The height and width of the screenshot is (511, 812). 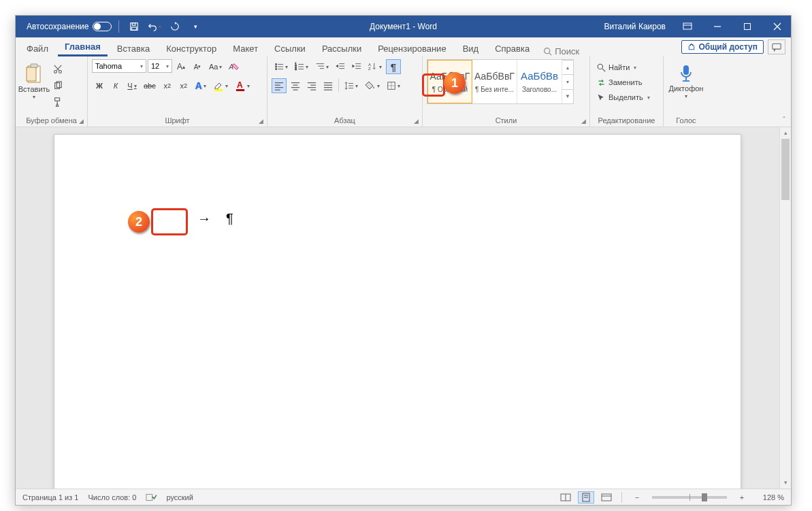 What do you see at coordinates (626, 97) in the screenshot?
I see `select-label: Выделить` at bounding box center [626, 97].